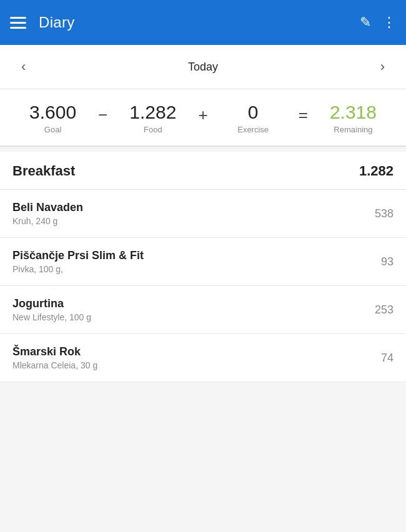 This screenshot has height=532, width=406. Describe the element at coordinates (203, 262) in the screenshot. I see `food-item: Piščančje Prsi Slim & Fit Pivka, 100 g, …` at that location.